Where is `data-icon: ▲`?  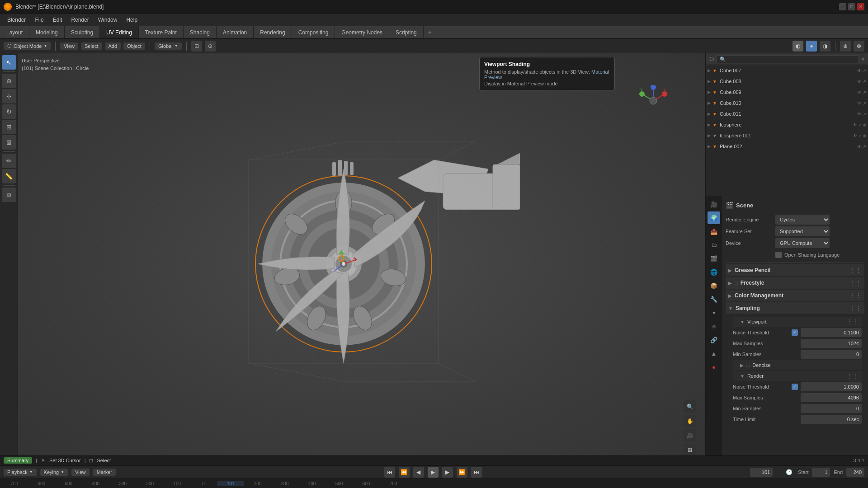 data-icon: ▲ is located at coordinates (714, 353).